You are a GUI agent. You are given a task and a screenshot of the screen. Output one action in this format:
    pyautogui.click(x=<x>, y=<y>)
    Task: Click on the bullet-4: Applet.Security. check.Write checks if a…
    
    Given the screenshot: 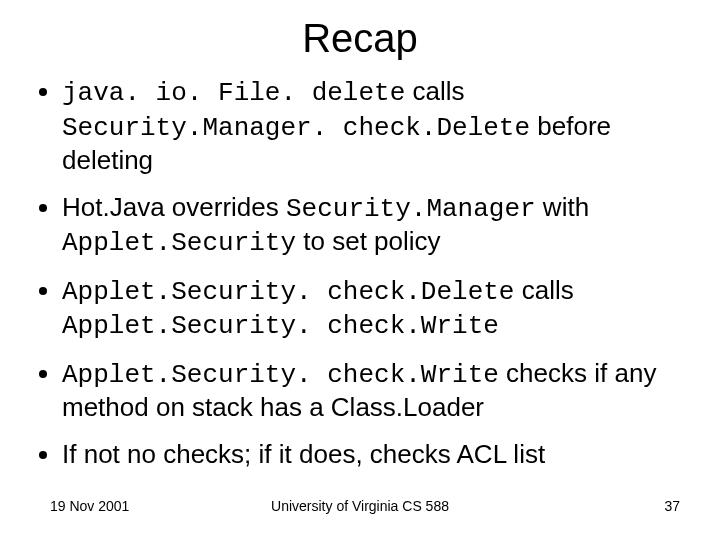 What is the action you would take?
    pyautogui.click(x=376, y=390)
    